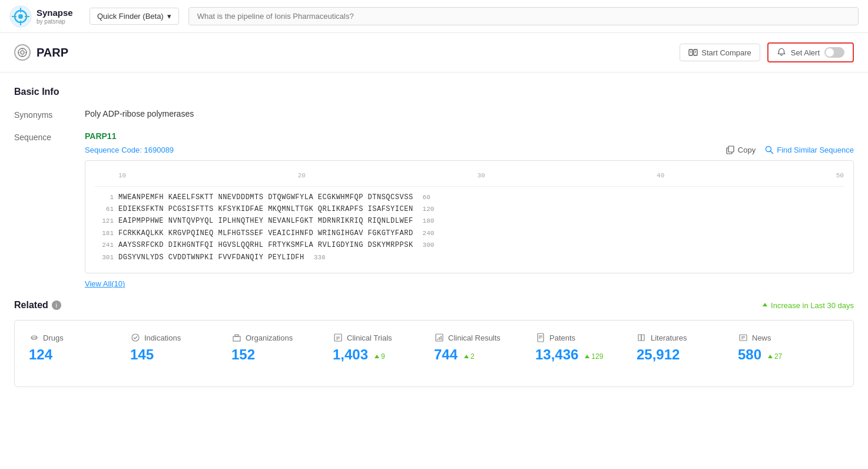  What do you see at coordinates (211, 257) in the screenshot?
I see `seq-data: DGSYVNLYDS CVDDTWNPKI FVVFDANQIY PEYLIDF…` at bounding box center [211, 257].